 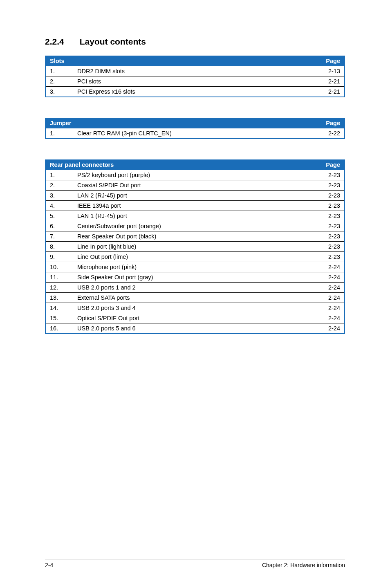 I want to click on row-number: 6., so click(x=59, y=227).